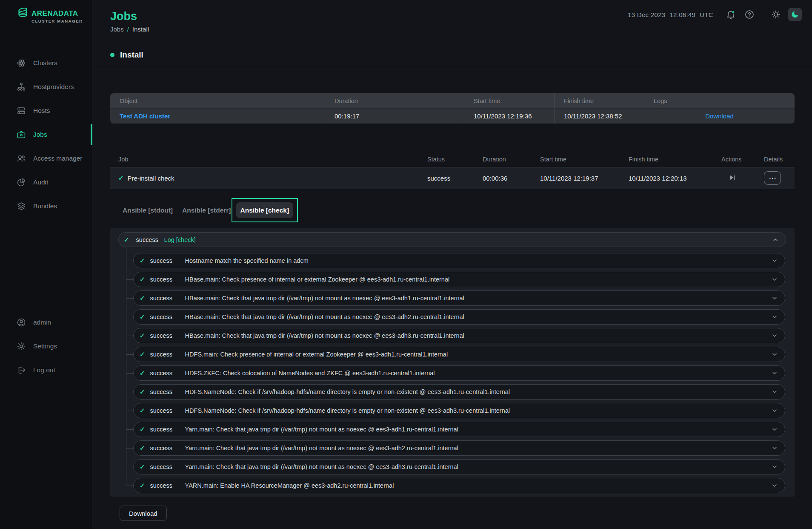  I want to click on sidebar-item-settings: Settings, so click(46, 346).